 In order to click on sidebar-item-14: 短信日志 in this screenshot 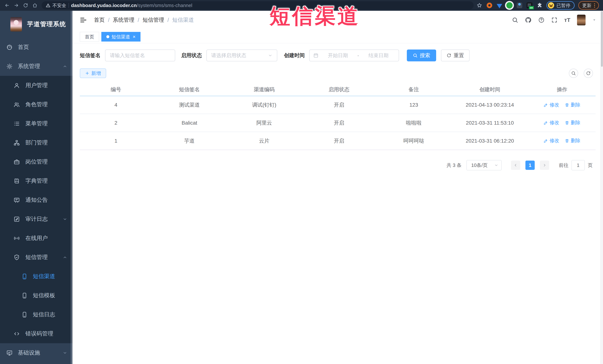, I will do `click(36, 315)`.